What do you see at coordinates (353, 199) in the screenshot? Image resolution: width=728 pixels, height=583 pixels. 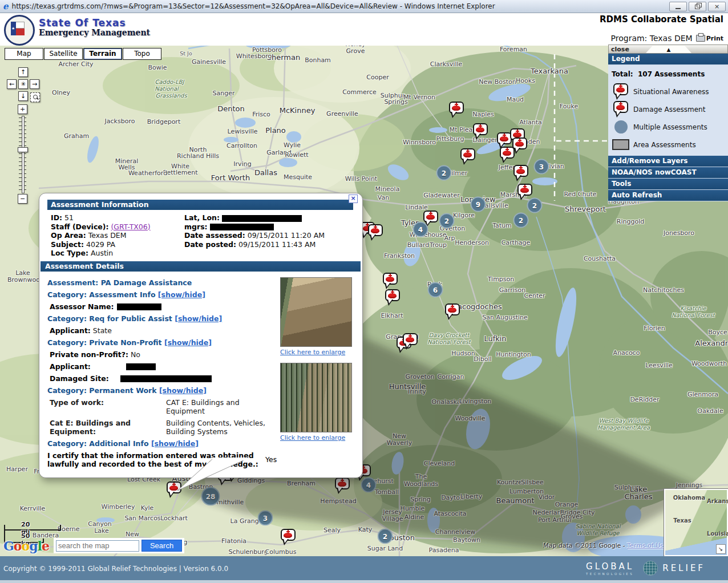 I see `popup-close-icon: ×` at bounding box center [353, 199].